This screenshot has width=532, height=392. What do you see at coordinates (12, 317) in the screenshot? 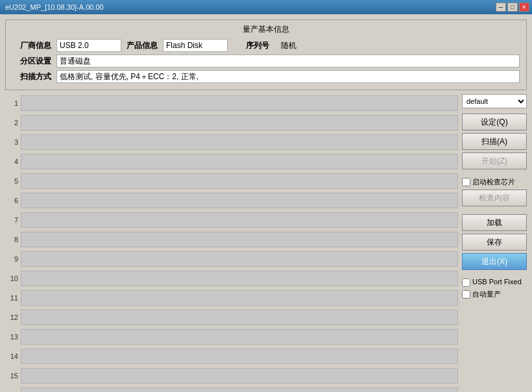
I see `row-number: 12` at bounding box center [12, 317].